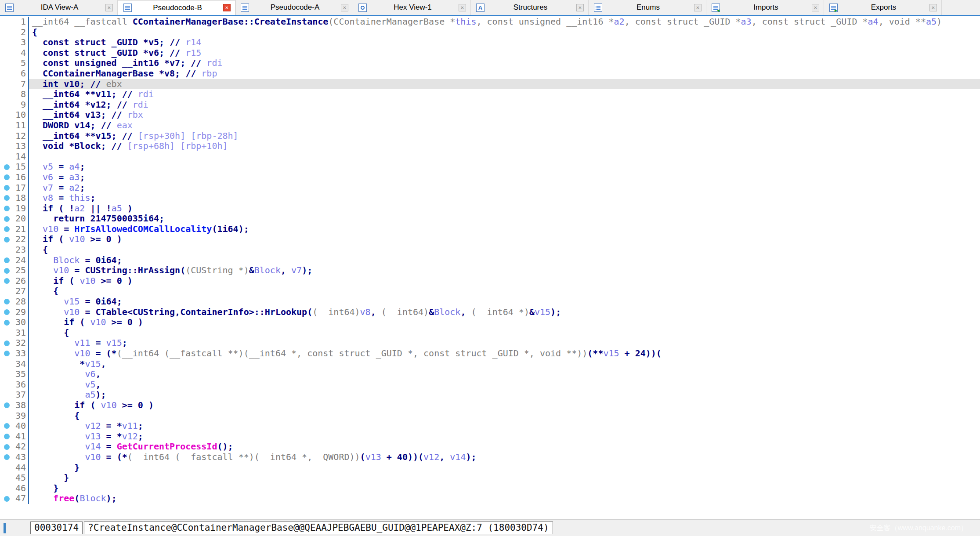  What do you see at coordinates (504, 374) in the screenshot?
I see `code-text: v6,` at bounding box center [504, 374].